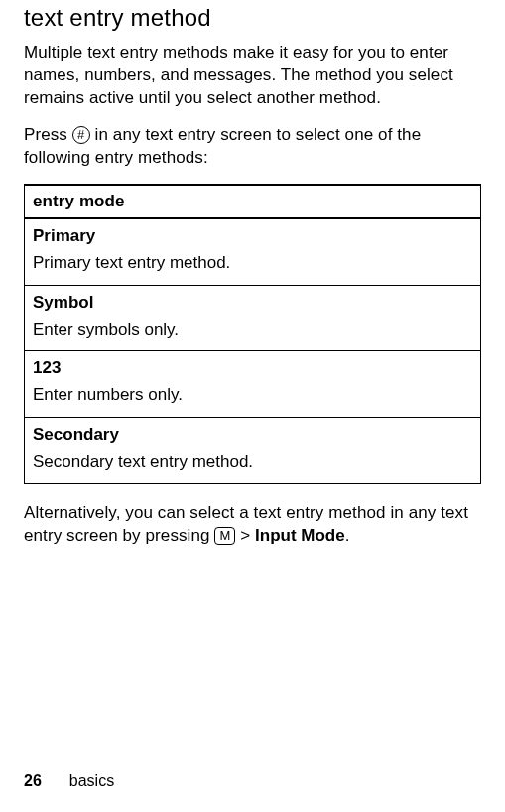 The height and width of the screenshot is (812, 505). What do you see at coordinates (252, 16) in the screenshot?
I see `page-title: text entry method` at bounding box center [252, 16].